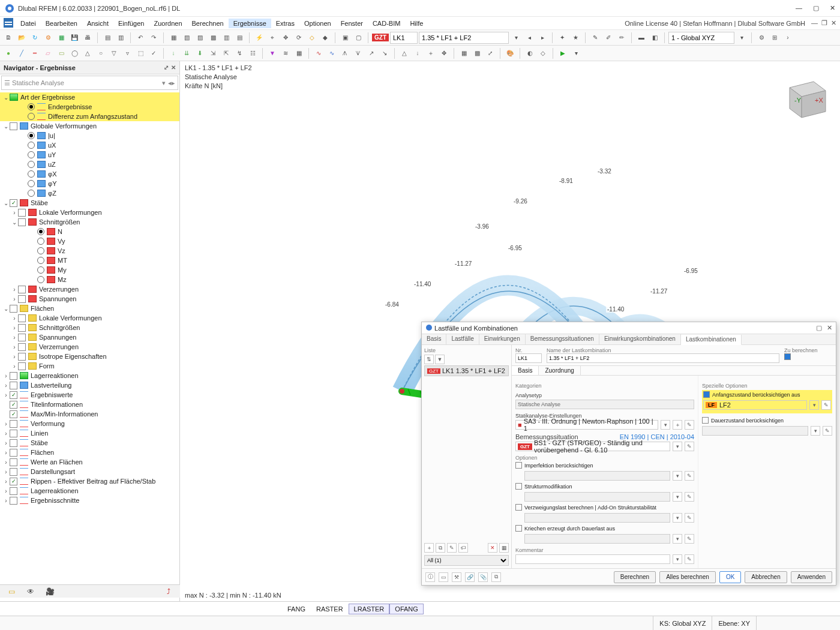  Describe the element at coordinates (418, 53) in the screenshot. I see `show-load-button: ↓` at that location.